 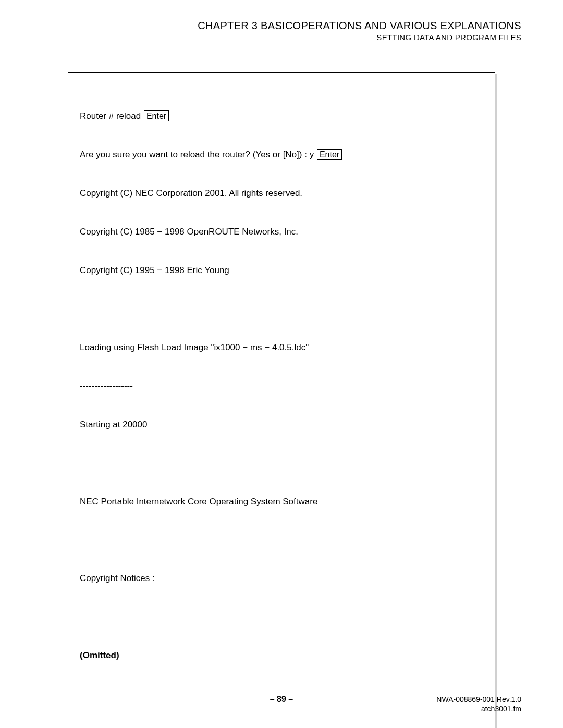 What do you see at coordinates (282, 502) in the screenshot?
I see `terminal-line: NEC Portable Internetwork Core Operating…` at bounding box center [282, 502].